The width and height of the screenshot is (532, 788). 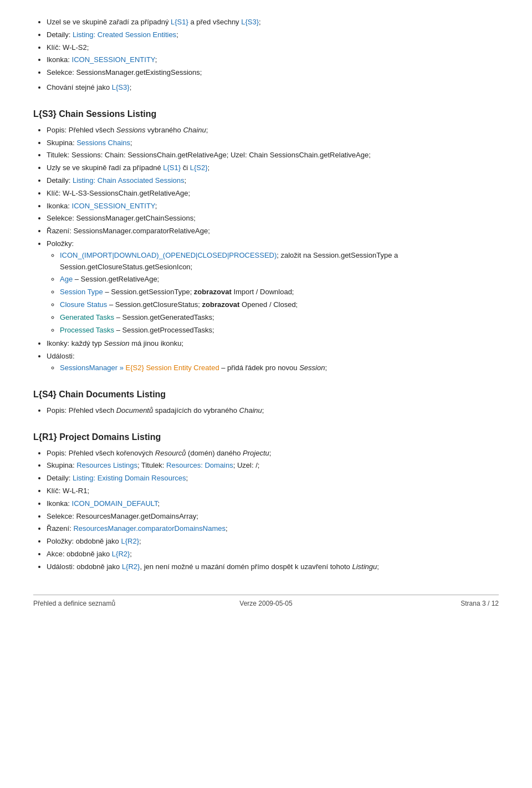 What do you see at coordinates (273, 504) in the screenshot?
I see `list-item: Ikonka: ICON_DOMAIN_DEFAULT;` at bounding box center [273, 504].